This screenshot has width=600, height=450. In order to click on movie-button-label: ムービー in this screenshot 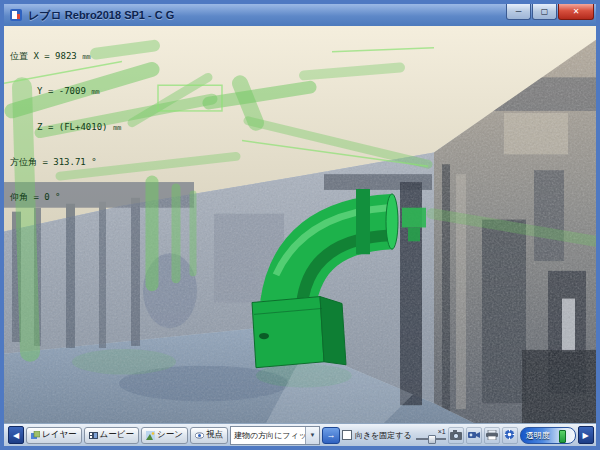, I will do `click(117, 435)`.